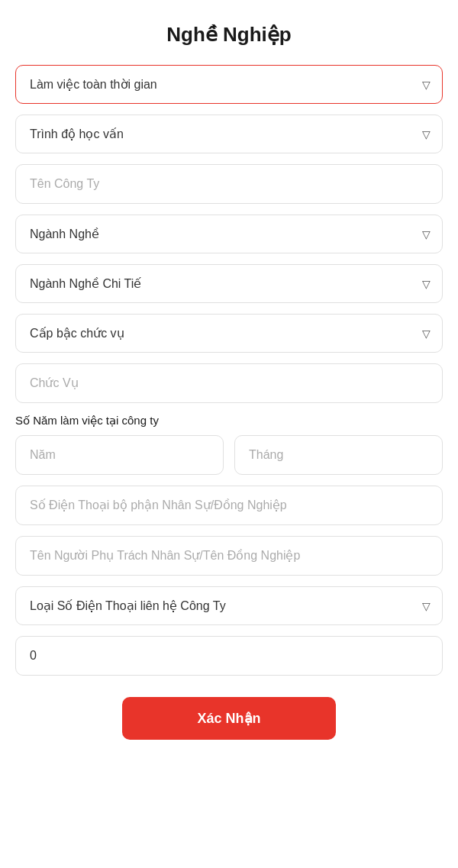 Image resolution: width=458 pixels, height=868 pixels. I want to click on month-group, so click(339, 455).